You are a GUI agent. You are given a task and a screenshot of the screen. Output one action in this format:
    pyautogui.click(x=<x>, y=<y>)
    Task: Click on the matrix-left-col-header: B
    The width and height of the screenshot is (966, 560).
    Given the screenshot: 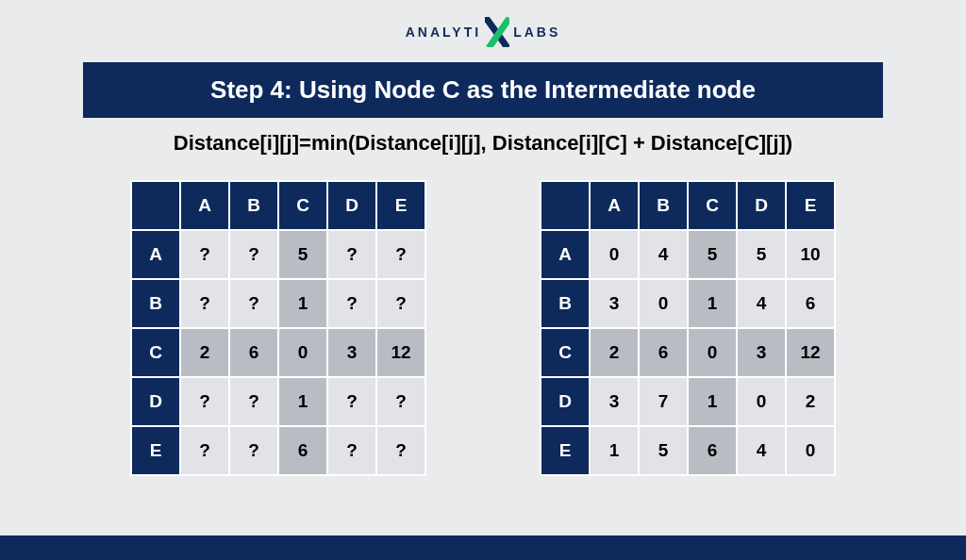 What is the action you would take?
    pyautogui.click(x=254, y=206)
    